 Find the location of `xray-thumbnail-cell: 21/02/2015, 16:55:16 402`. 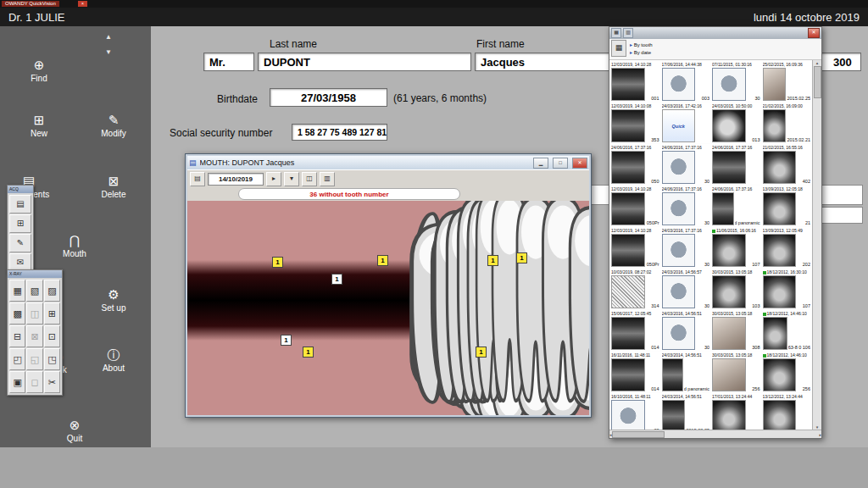

xray-thumbnail-cell: 21/02/2015, 16:55:16 402 is located at coordinates (787, 164).